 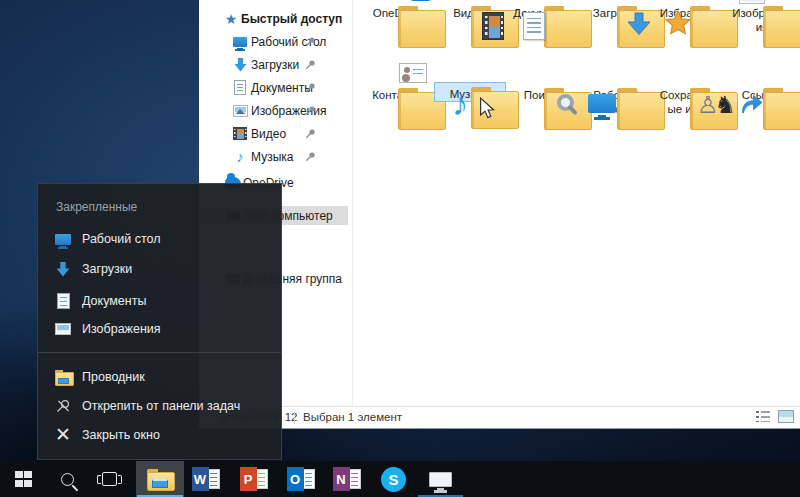 What do you see at coordinates (274, 42) in the screenshot?
I see `sidebar-item-desktop: Рабочий стол` at bounding box center [274, 42].